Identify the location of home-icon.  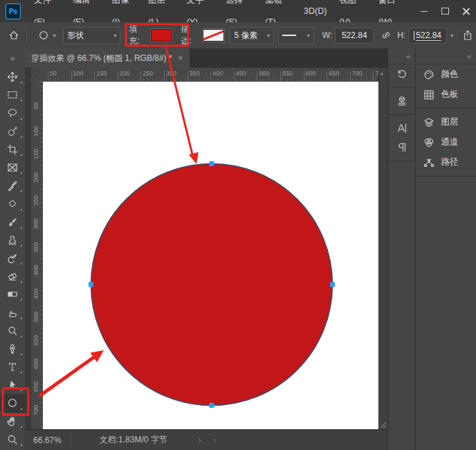
(14, 35).